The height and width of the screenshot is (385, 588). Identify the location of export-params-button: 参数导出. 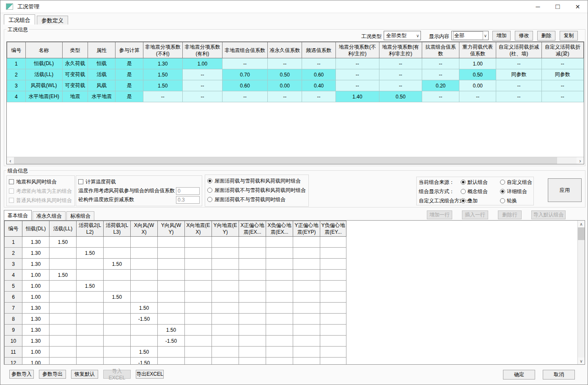
(52, 374).